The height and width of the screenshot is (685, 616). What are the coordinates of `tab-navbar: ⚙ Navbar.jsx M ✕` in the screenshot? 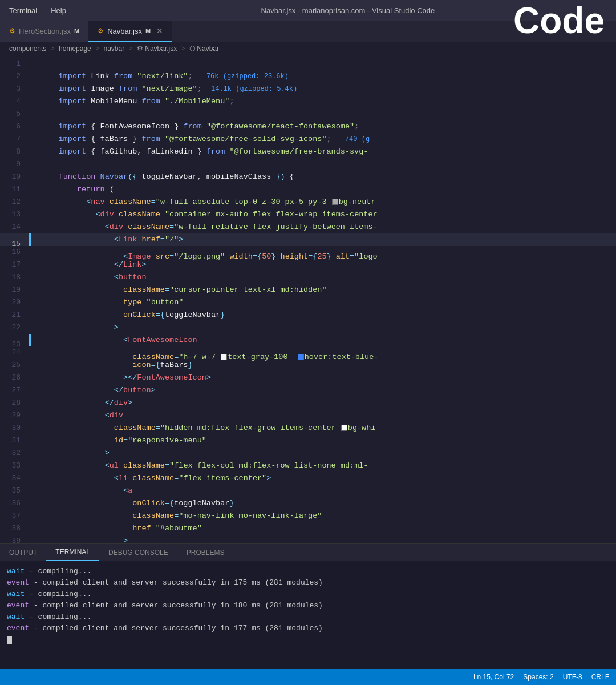 It's located at (130, 31).